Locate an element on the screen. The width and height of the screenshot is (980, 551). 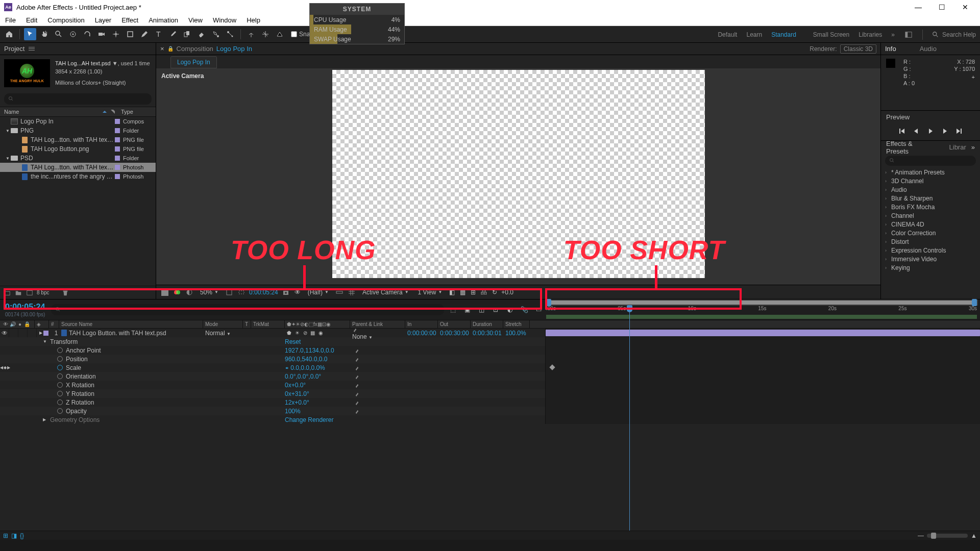
panel-menu-icon is located at coordinates (32, 49).